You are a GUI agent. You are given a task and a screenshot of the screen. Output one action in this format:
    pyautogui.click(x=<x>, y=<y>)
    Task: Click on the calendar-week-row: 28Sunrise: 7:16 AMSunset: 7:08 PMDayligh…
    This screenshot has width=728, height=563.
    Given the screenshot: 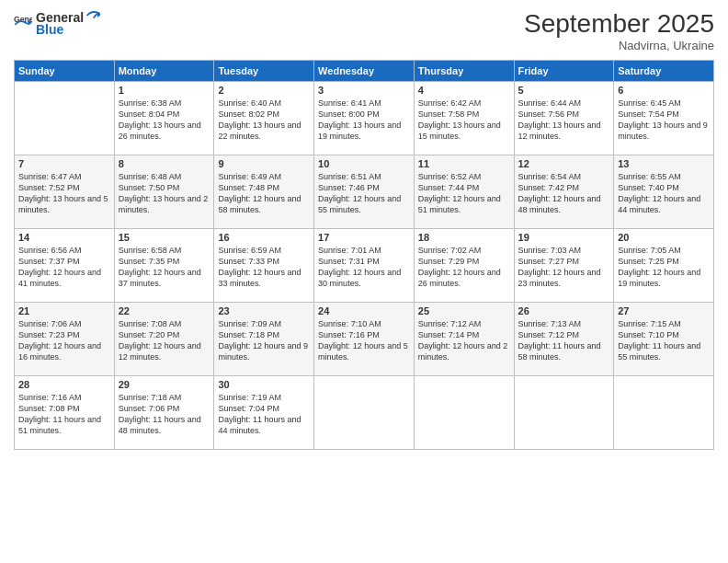 What is the action you would take?
    pyautogui.click(x=364, y=413)
    